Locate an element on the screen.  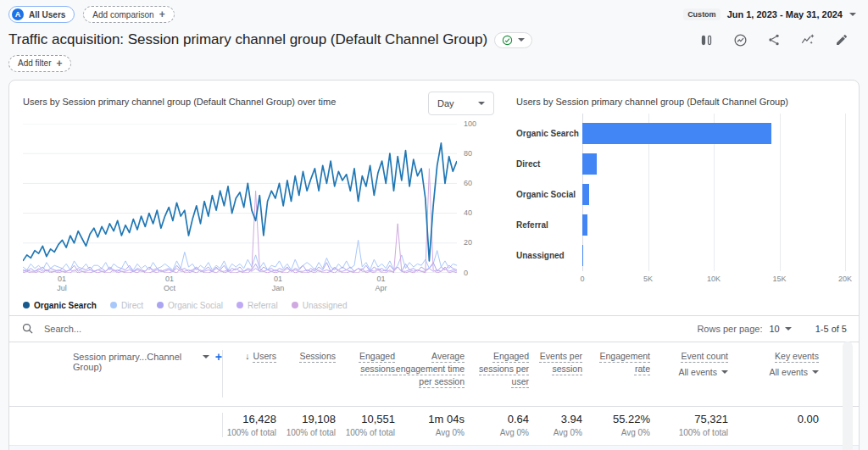
column-header-label: Events per session is located at coordinates (561, 363).